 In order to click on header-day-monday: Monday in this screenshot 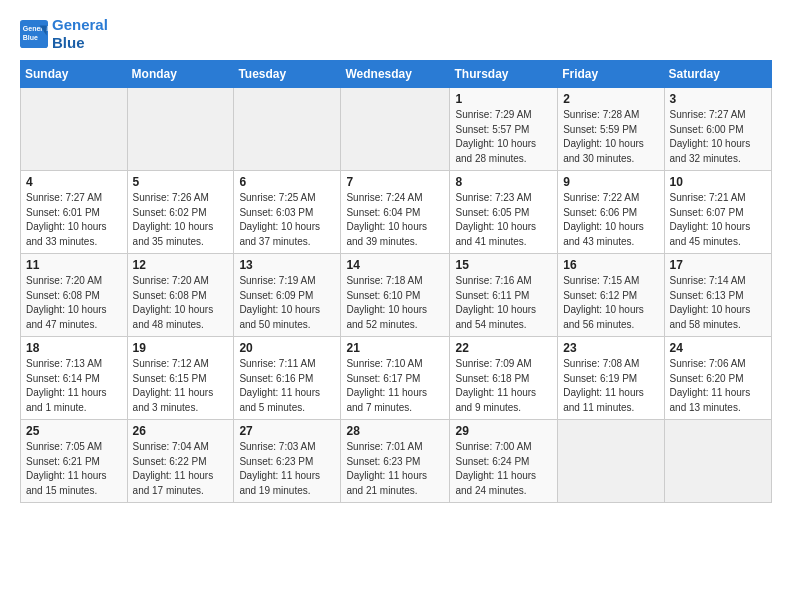, I will do `click(180, 74)`.